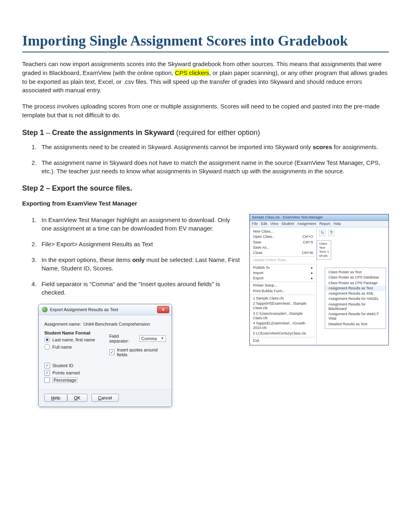 This screenshot has width=411, height=532. What do you see at coordinates (319, 224) in the screenshot?
I see `examview-menubar: File Edit View Student Assignment Report…` at bounding box center [319, 224].